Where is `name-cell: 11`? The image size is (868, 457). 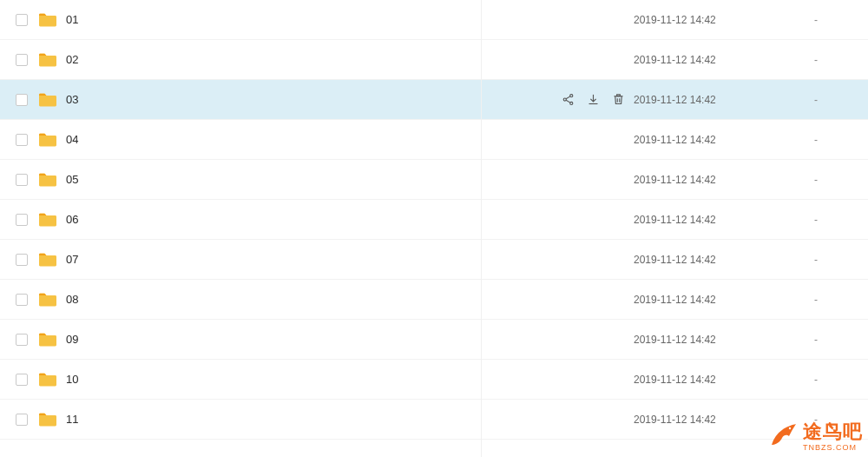
name-cell: 11 is located at coordinates (292, 420).